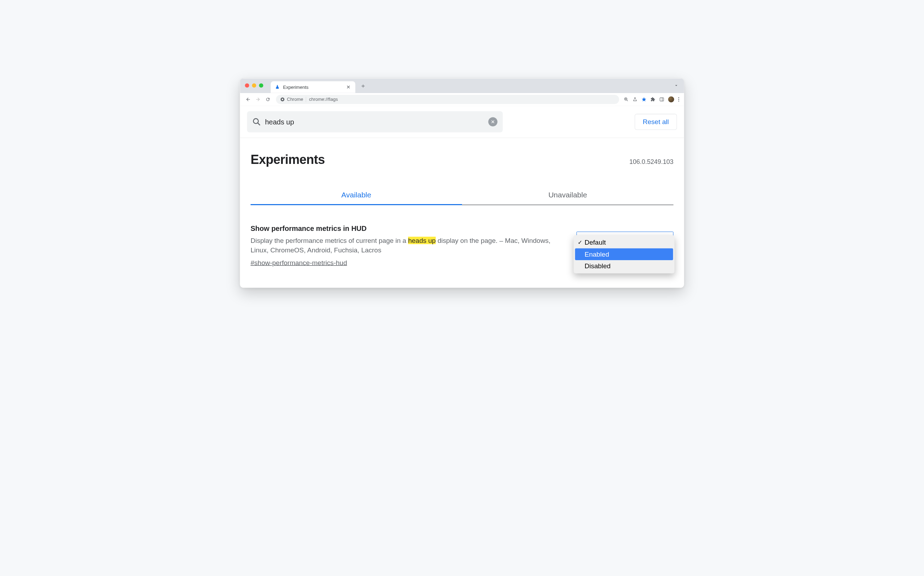 The width and height of the screenshot is (924, 576). I want to click on toolbar-actions, so click(652, 100).